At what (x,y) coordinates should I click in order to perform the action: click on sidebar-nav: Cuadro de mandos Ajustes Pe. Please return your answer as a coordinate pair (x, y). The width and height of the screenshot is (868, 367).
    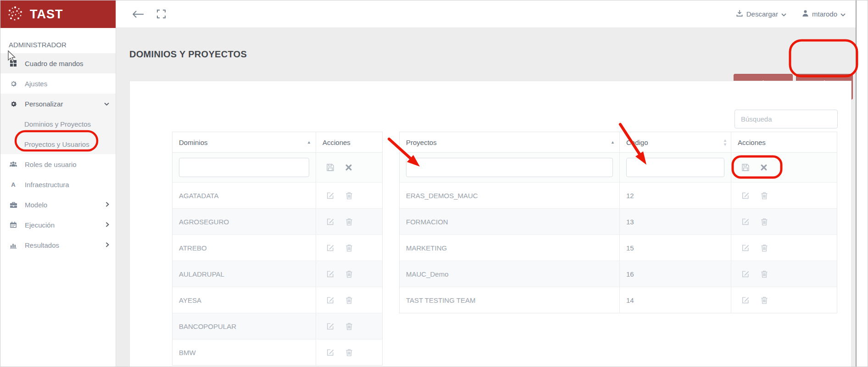
    Looking at the image, I should click on (58, 154).